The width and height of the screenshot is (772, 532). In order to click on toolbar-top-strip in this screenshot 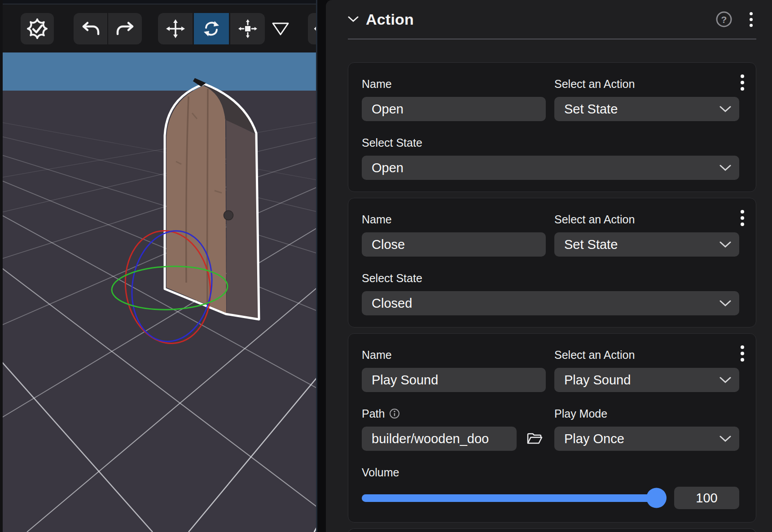, I will do `click(158, 2)`.